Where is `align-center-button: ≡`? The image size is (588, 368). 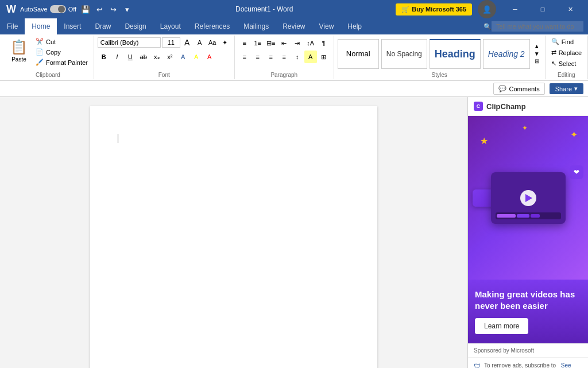 align-center-button: ≡ is located at coordinates (258, 57).